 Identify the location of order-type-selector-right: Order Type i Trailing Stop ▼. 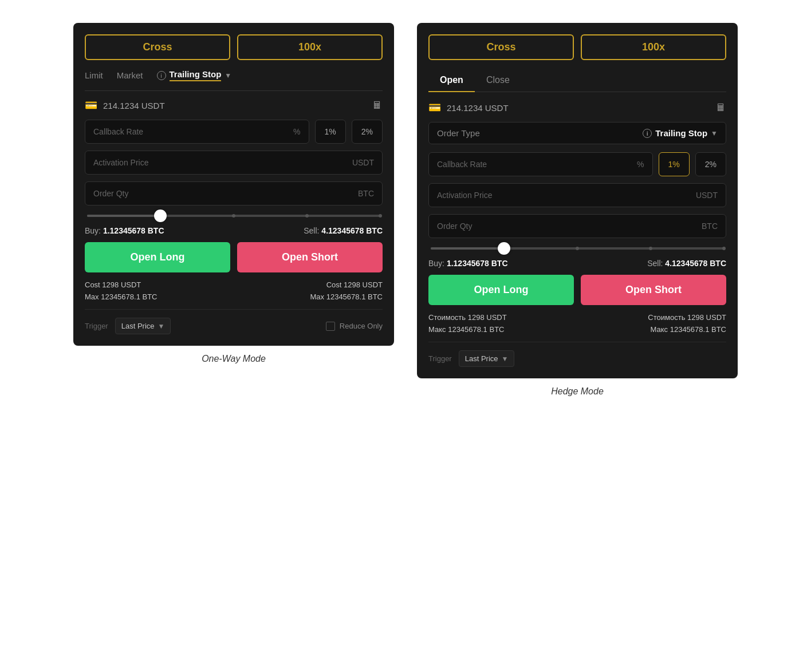
(577, 133).